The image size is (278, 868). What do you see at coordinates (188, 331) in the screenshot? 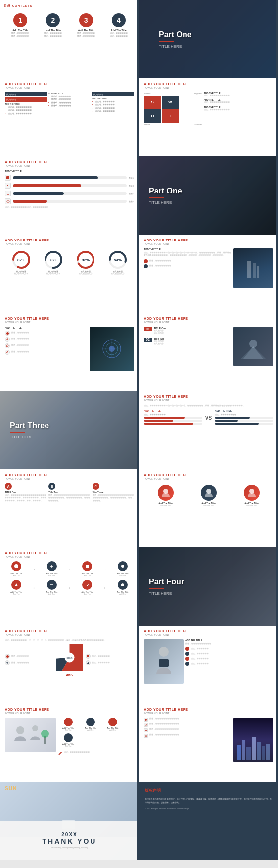
I see `numbered-item-01: 01 TITLE One 输入的内容输入的内容` at bounding box center [188, 331].